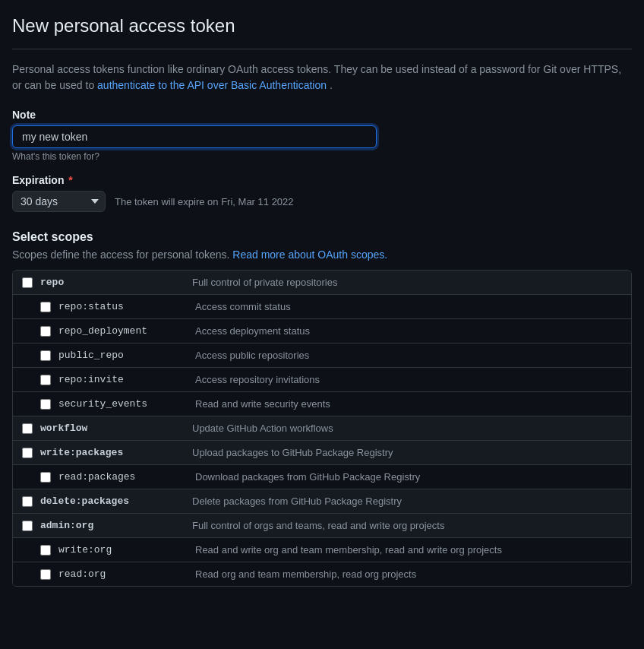  Describe the element at coordinates (27, 429) in the screenshot. I see `checkbox-workflow` at that location.